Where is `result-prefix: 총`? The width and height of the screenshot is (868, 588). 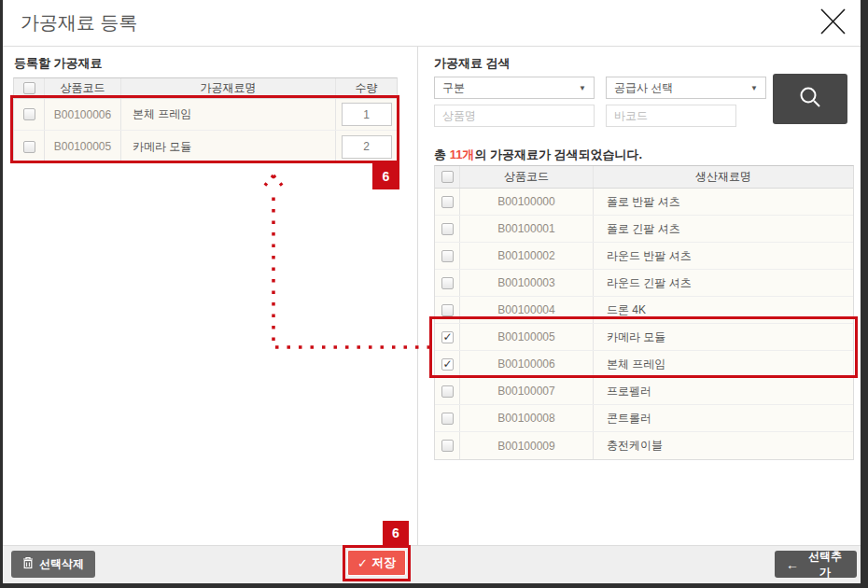 result-prefix: 총 is located at coordinates (442, 155).